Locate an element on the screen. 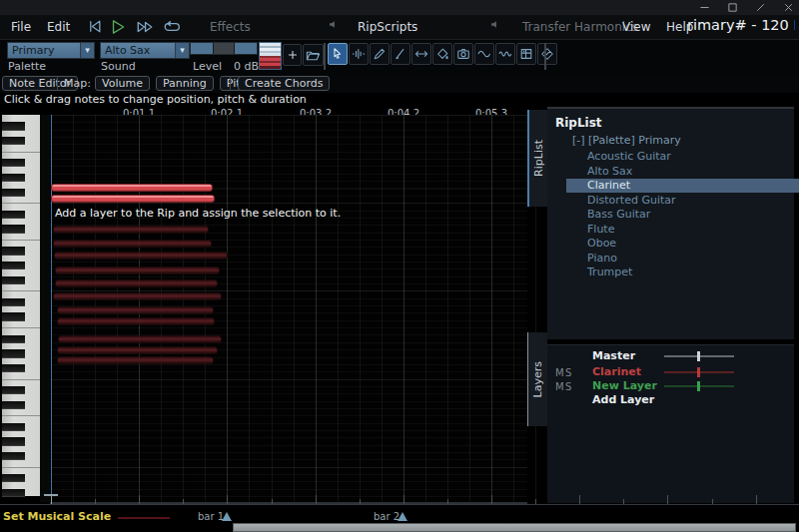 Image resolution: width=799 pixels, height=532 pixels. level-slider is located at coordinates (224, 48).